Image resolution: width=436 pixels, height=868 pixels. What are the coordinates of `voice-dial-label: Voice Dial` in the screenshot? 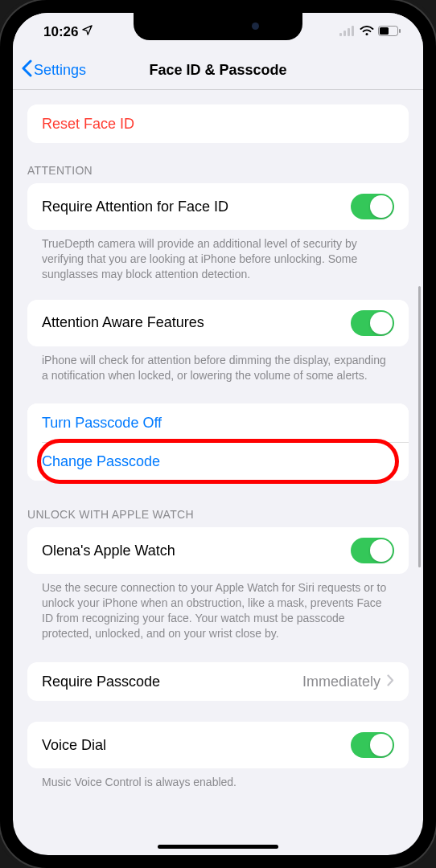 It's located at (74, 746).